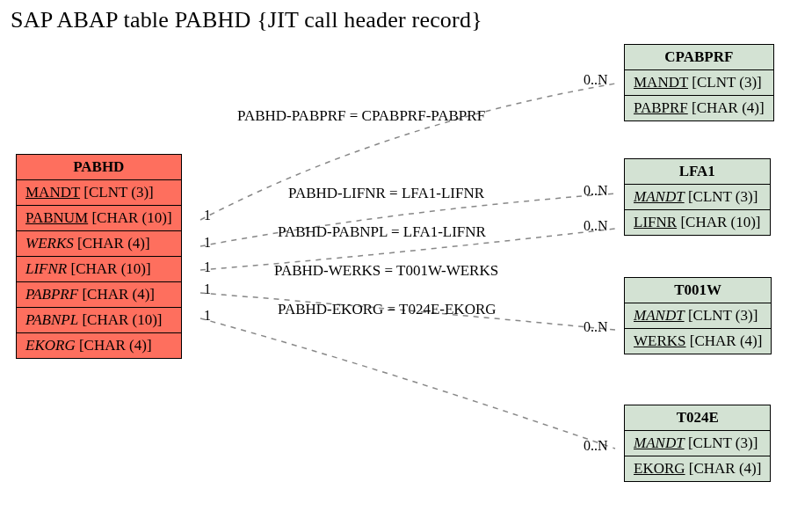 The height and width of the screenshot is (511, 812). I want to click on card-left-4: 1, so click(207, 316).